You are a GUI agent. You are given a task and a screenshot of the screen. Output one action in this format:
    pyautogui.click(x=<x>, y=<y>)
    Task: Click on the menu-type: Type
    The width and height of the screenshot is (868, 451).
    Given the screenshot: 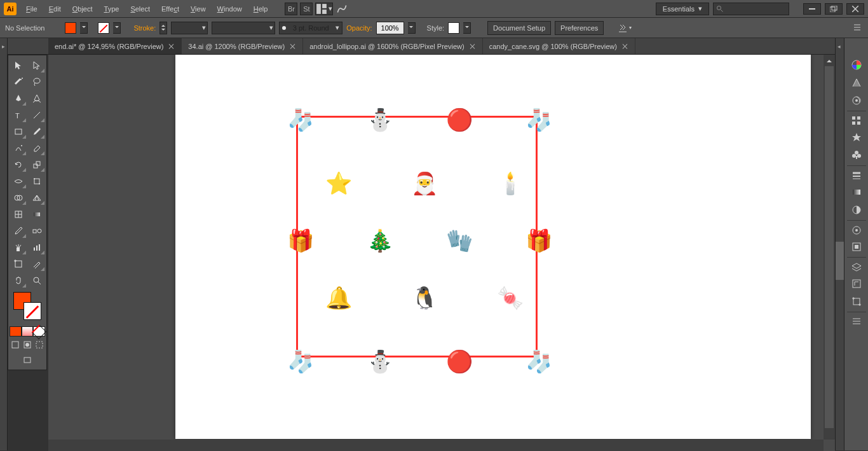 What is the action you would take?
    pyautogui.click(x=112, y=9)
    